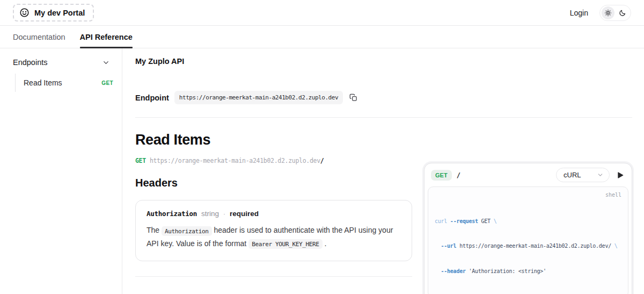 The height and width of the screenshot is (294, 644). Describe the element at coordinates (528, 246) in the screenshot. I see `code-line: --url https://orange-meerkat-main-a241b0…` at that location.